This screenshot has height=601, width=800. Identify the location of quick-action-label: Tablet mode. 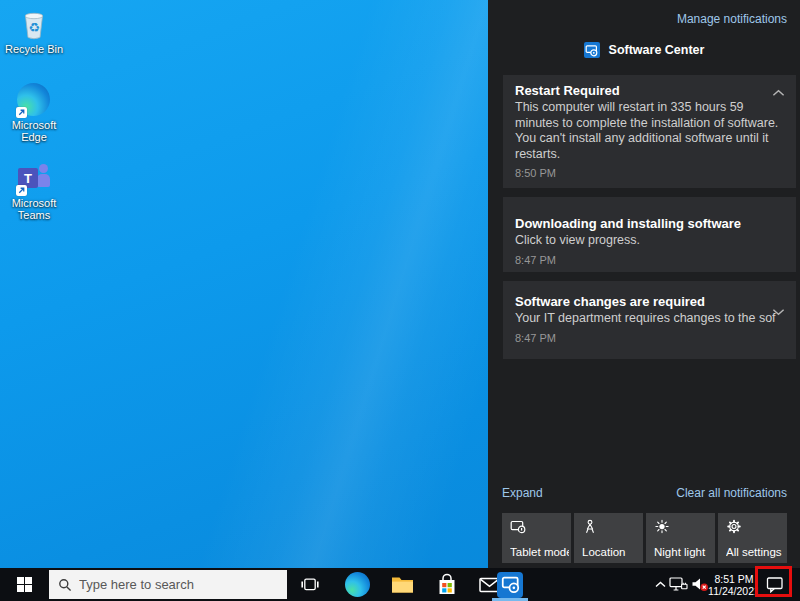
(540, 552).